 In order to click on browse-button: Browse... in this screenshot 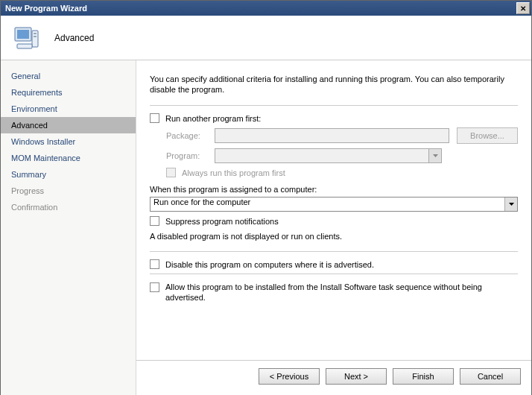, I will do `click(487, 136)`.